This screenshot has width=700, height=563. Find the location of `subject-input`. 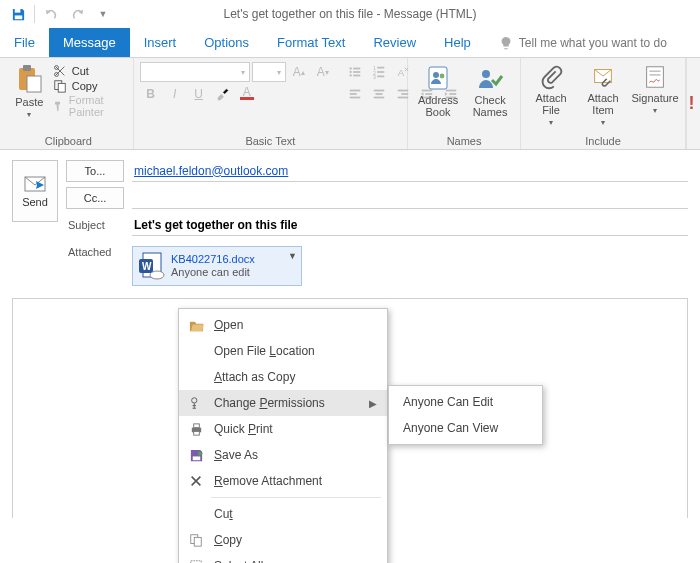

subject-input is located at coordinates (410, 225).